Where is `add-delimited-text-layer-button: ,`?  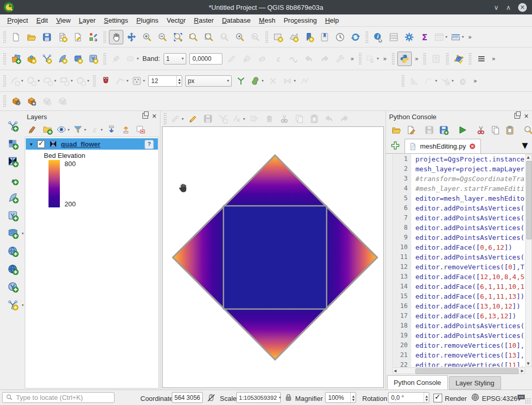 add-delimited-text-layer-button: , is located at coordinates (12, 179).